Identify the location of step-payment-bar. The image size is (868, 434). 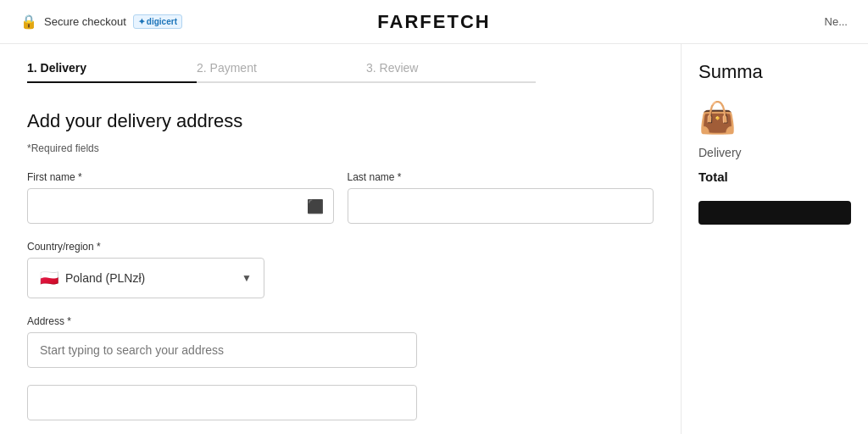
(281, 82).